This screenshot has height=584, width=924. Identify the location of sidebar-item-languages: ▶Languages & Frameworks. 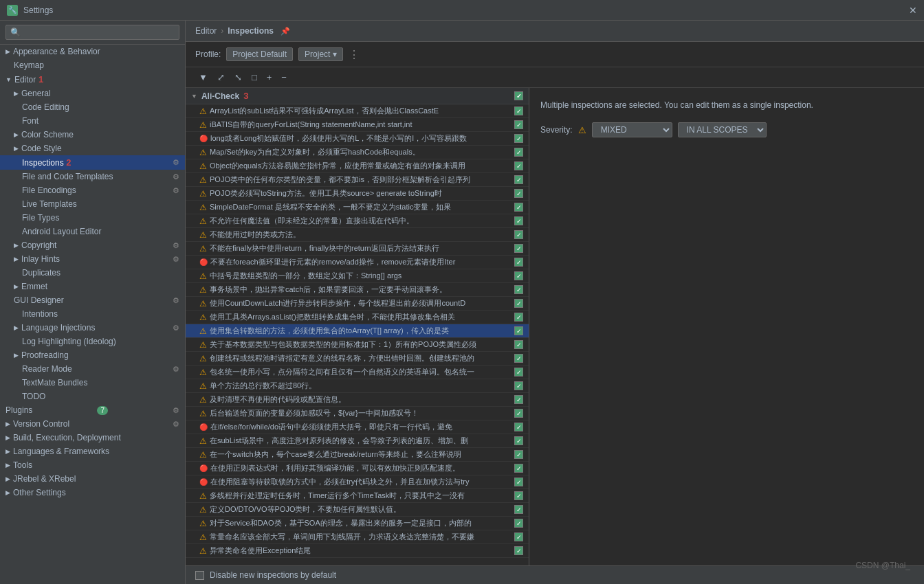
(92, 451).